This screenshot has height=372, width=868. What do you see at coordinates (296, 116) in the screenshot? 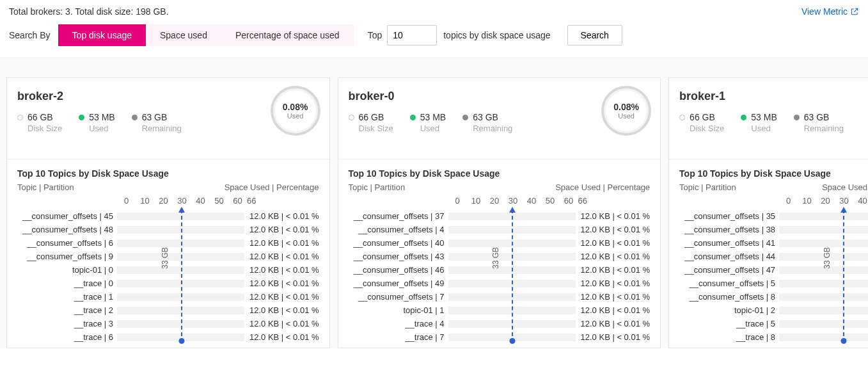
I see `gauge-used-label: Used` at bounding box center [296, 116].